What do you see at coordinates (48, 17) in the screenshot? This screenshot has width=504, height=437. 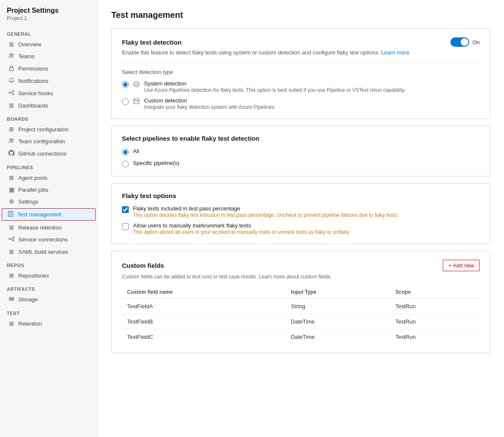 I see `sidebar-app-title: Project Settings Project 1` at bounding box center [48, 17].